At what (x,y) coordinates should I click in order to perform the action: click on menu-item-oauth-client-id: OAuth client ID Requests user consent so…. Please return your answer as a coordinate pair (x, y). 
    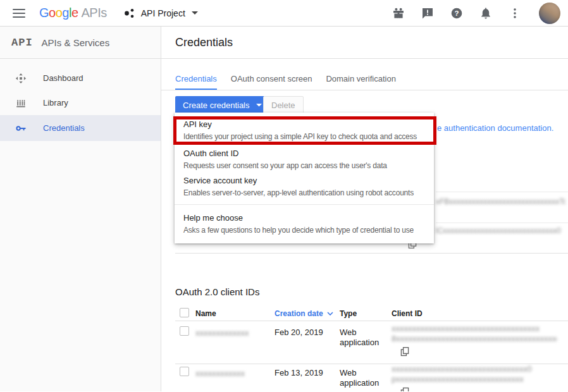
    Looking at the image, I should click on (307, 159).